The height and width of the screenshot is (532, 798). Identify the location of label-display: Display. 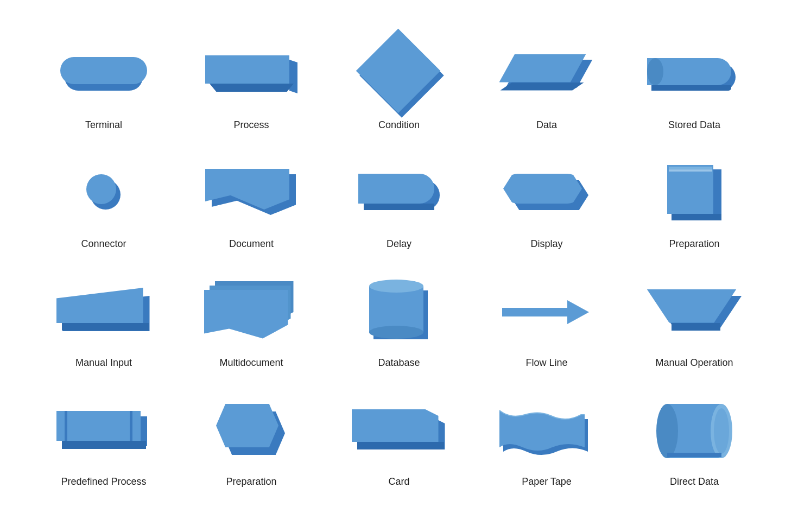
(546, 244).